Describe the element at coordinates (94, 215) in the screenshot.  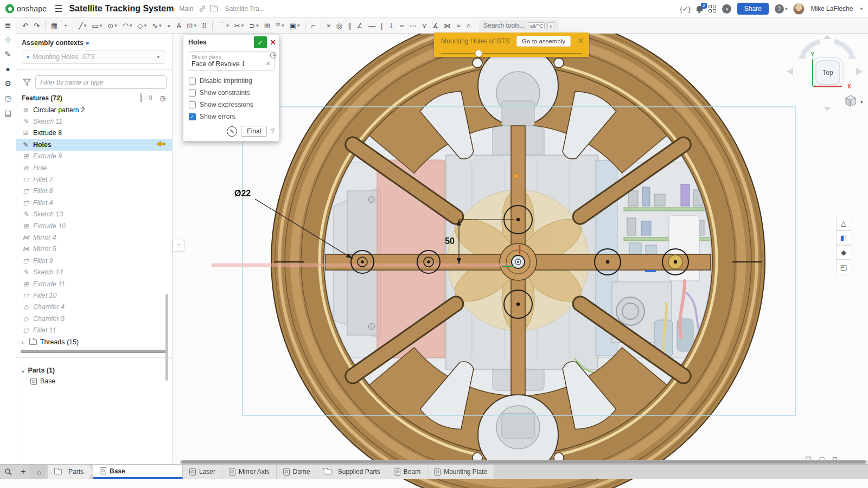
I see `feature-sketch-13: ✎Sketch 13` at that location.